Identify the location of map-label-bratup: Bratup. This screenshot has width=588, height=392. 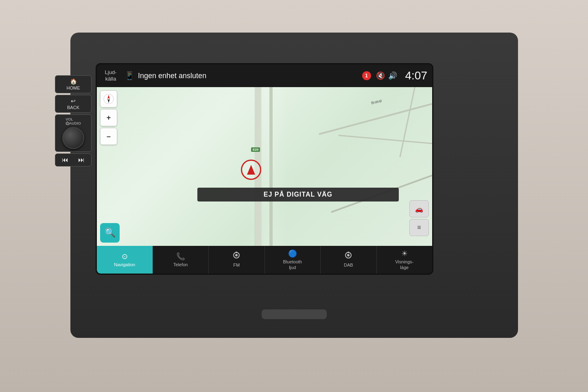
(376, 102).